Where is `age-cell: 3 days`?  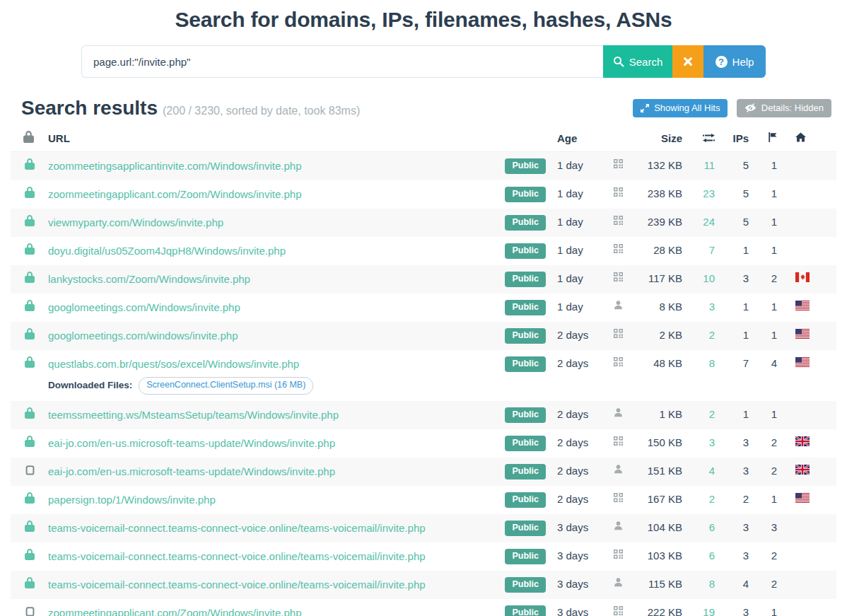 age-cell: 3 days is located at coordinates (578, 608).